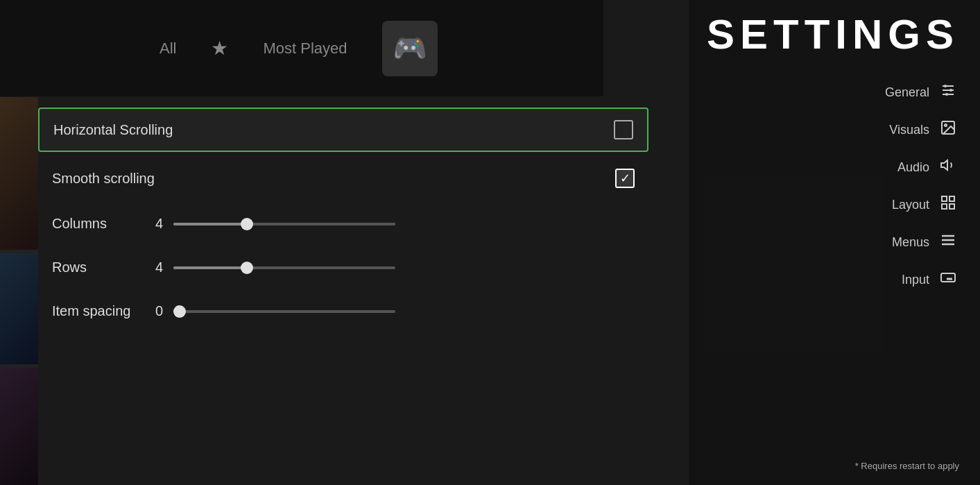 The width and height of the screenshot is (980, 485). What do you see at coordinates (103, 179) in the screenshot?
I see `smooth-scrolling-label: Smooth scrolling` at bounding box center [103, 179].